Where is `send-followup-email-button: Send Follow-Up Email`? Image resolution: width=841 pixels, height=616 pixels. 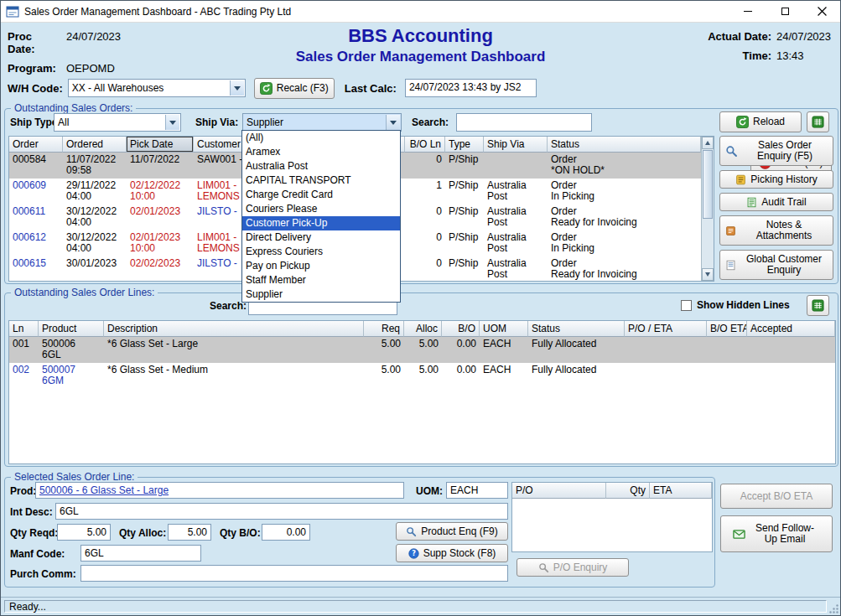 send-followup-email-button: Send Follow-Up Email is located at coordinates (776, 534).